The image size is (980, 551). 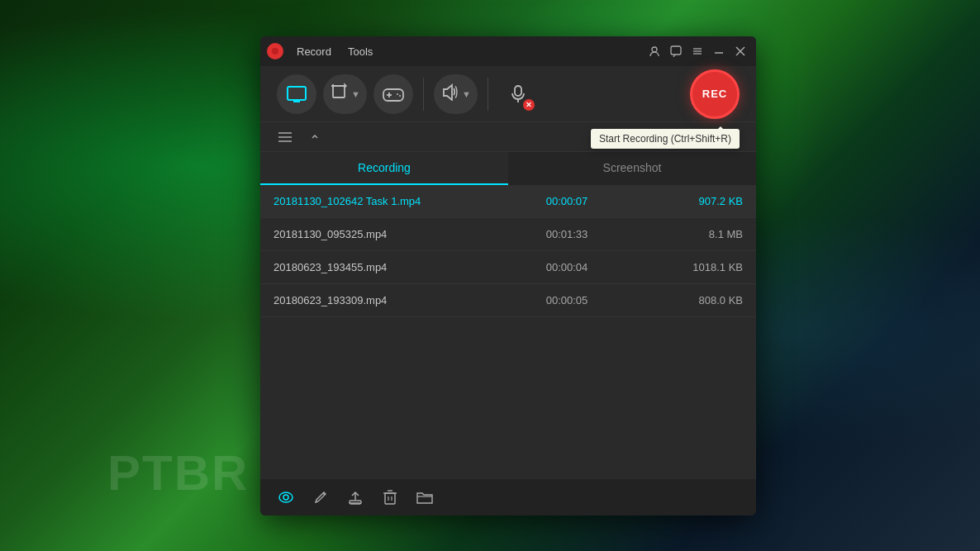 What do you see at coordinates (715, 94) in the screenshot?
I see `rec-button-container: REC Start Recording (Ctrl+Shift+R)` at bounding box center [715, 94].